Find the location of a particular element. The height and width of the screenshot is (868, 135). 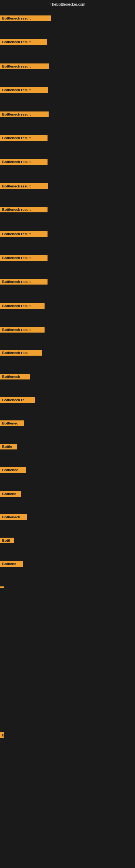

bottleneck-label is located at coordinates (2, 587).